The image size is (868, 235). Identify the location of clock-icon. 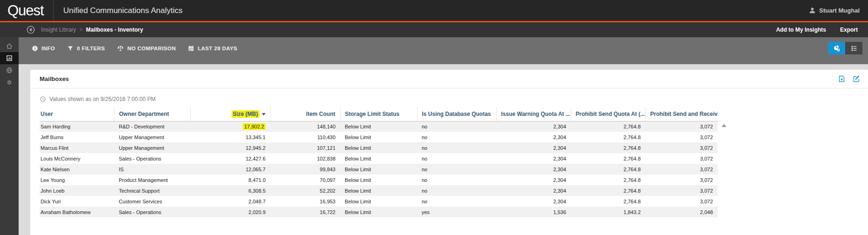
(43, 99).